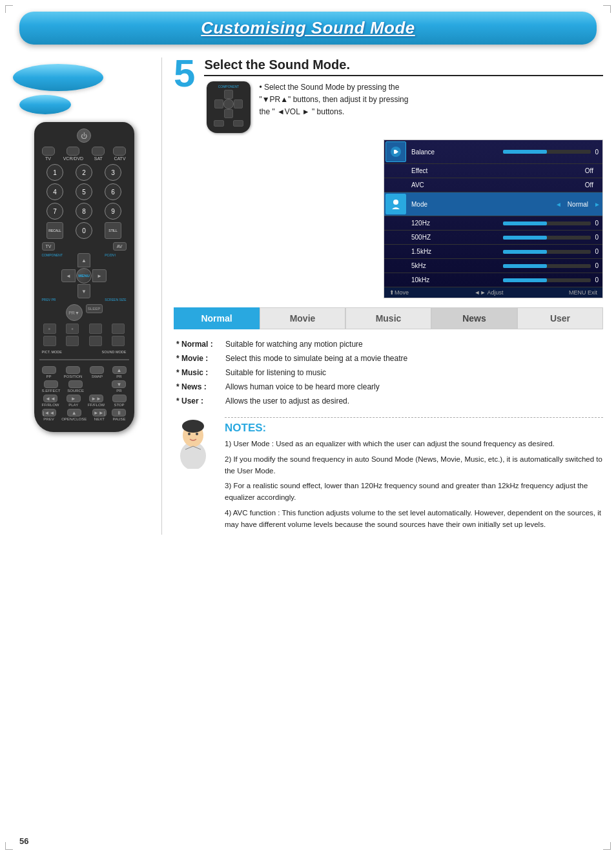 This screenshot has width=616, height=855. I want to click on osd-balance-fill, so click(525, 152).